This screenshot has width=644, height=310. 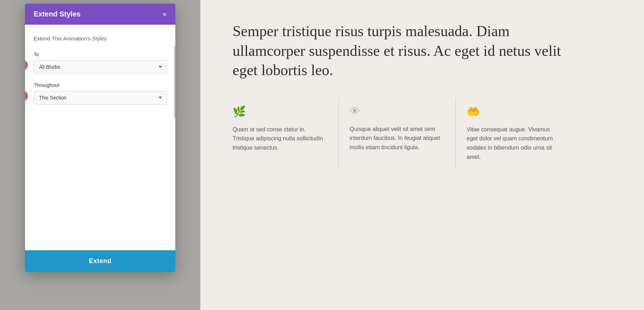 I want to click on to-select: All Blurbs This Blurb All Modules, so click(x=100, y=67).